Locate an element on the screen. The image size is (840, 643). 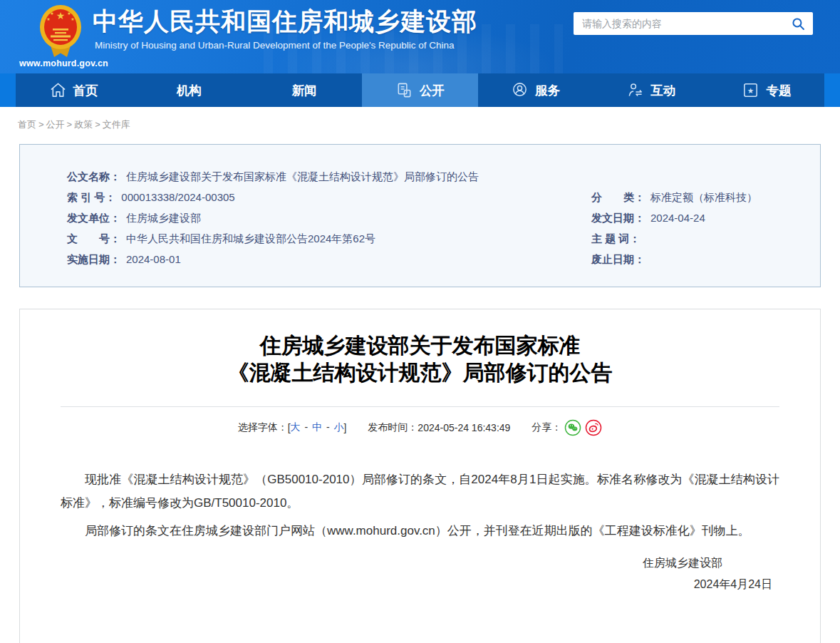
doc-info-left-column: 索 引 号：000013338/2024-00305发文单位：住房城乡建设部文 … is located at coordinates (329, 228).